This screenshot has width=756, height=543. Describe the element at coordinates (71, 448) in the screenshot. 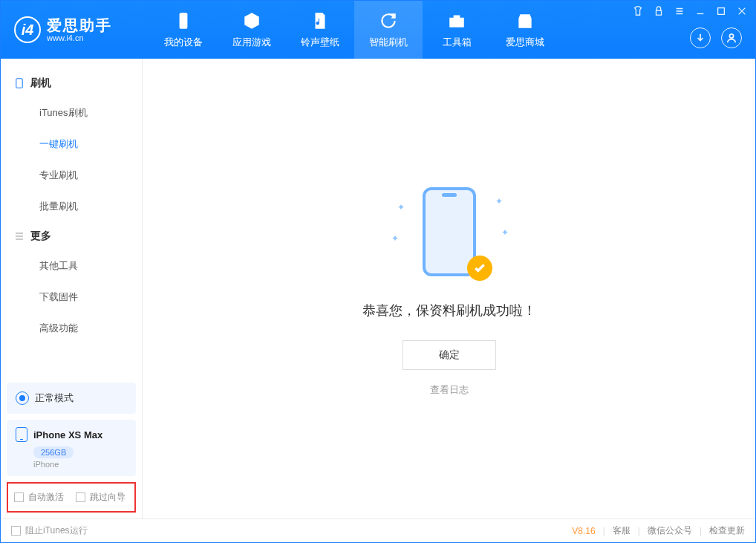

I see `device-card: iPhone XS Max 256GB iPhone` at that location.